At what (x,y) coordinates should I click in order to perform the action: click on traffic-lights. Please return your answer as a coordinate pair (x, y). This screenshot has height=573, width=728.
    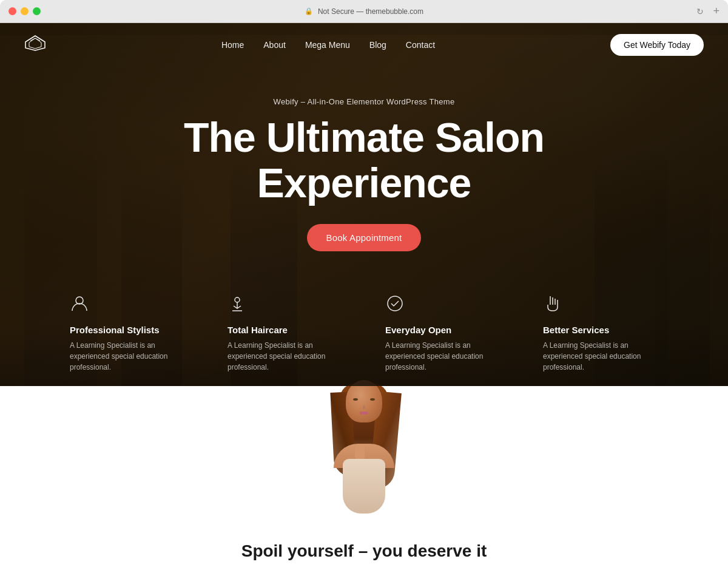
    Looking at the image, I should click on (24, 11).